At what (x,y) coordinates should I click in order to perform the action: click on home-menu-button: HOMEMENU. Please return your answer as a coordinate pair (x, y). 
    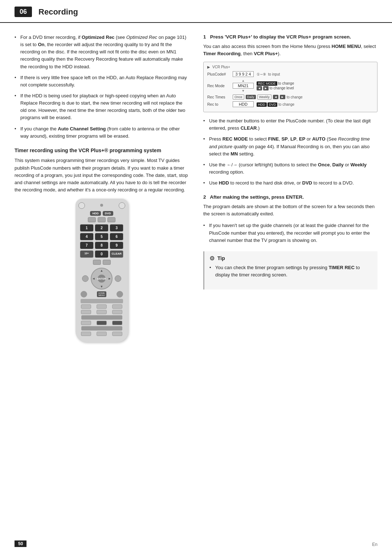
    Looking at the image, I should click on (102, 294).